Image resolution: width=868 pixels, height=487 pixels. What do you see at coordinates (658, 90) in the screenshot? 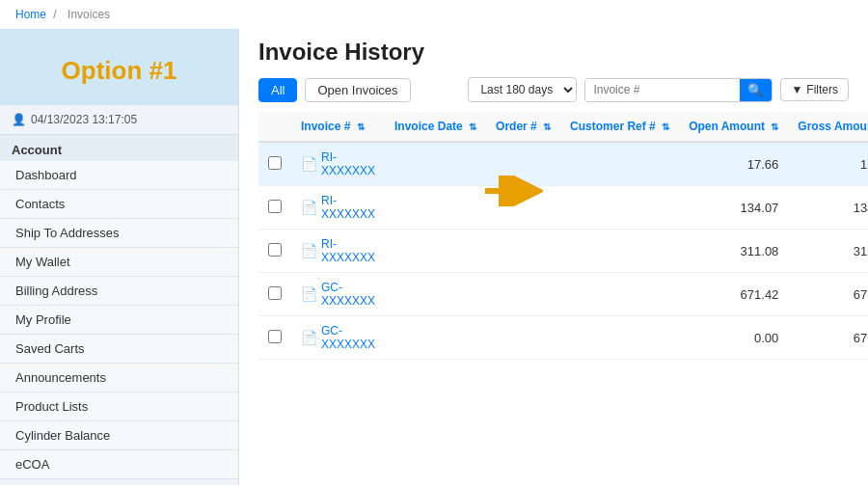
I see `filter-right: Last 180 days Last 30 days Last 90 days …` at bounding box center [658, 90].